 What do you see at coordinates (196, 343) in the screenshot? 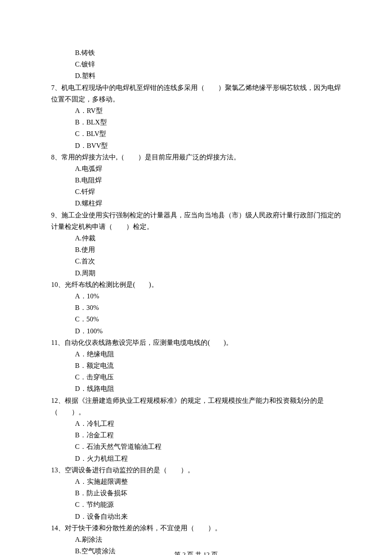
I see `question-11-stem: 11、自动化仪表线路敷设完毕后，应测量电缆电线的( )。` at bounding box center [196, 343].